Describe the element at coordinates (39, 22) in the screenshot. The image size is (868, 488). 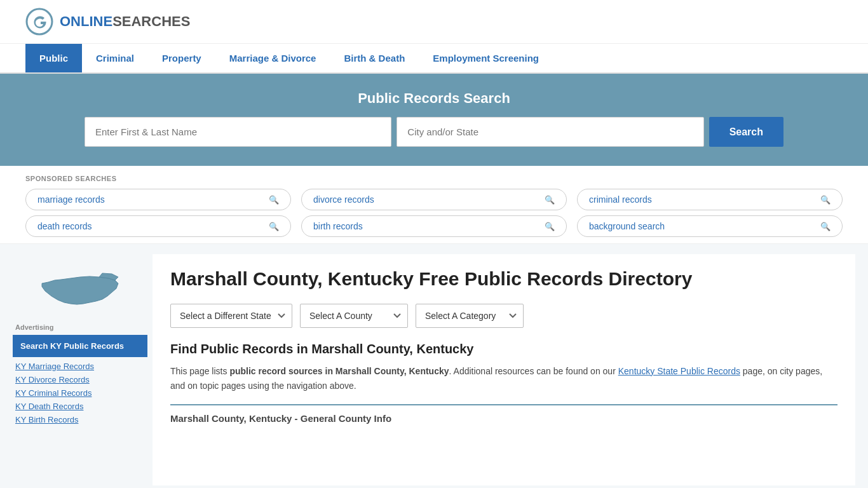
I see `logo-icon` at that location.